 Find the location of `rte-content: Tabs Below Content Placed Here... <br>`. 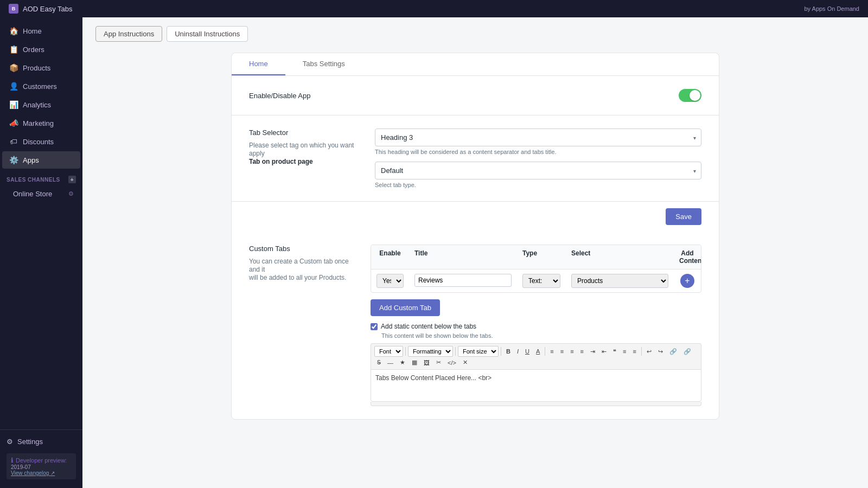

rte-content: Tabs Below Content Placed Here... <br> is located at coordinates (536, 386).